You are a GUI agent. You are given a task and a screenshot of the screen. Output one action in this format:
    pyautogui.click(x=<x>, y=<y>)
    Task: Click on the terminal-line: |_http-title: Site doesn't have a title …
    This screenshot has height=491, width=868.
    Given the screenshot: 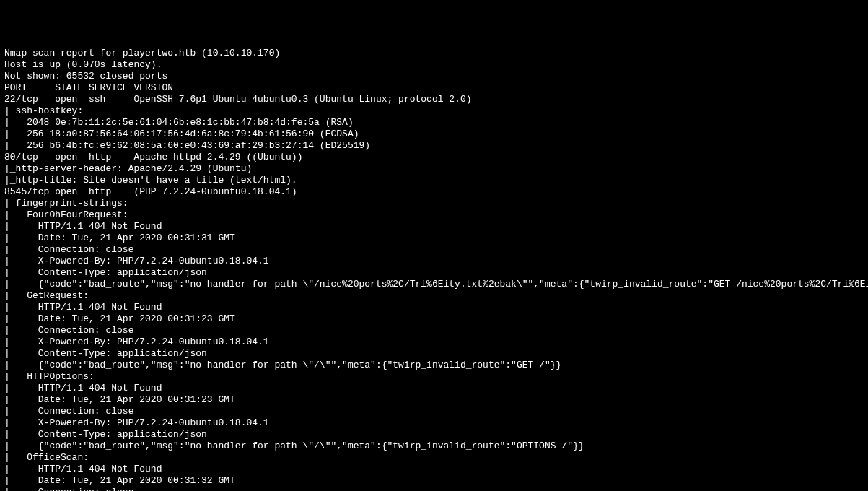 What is the action you would take?
    pyautogui.click(x=434, y=181)
    